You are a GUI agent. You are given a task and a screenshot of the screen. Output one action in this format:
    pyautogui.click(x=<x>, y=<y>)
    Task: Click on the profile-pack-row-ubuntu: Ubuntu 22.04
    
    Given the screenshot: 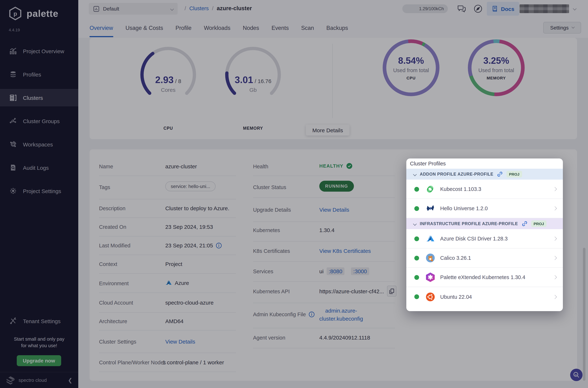 What is the action you would take?
    pyautogui.click(x=485, y=297)
    